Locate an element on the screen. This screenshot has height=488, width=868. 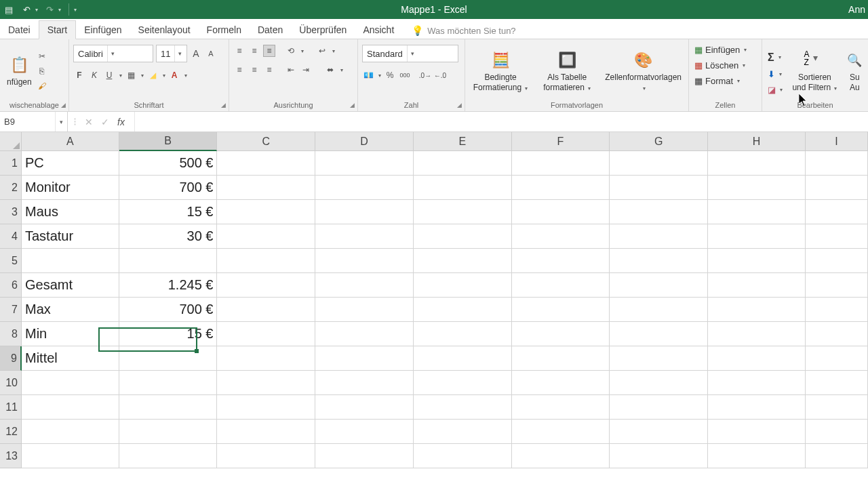
undo-dropdown-icon: ▾ is located at coordinates (37, 9).